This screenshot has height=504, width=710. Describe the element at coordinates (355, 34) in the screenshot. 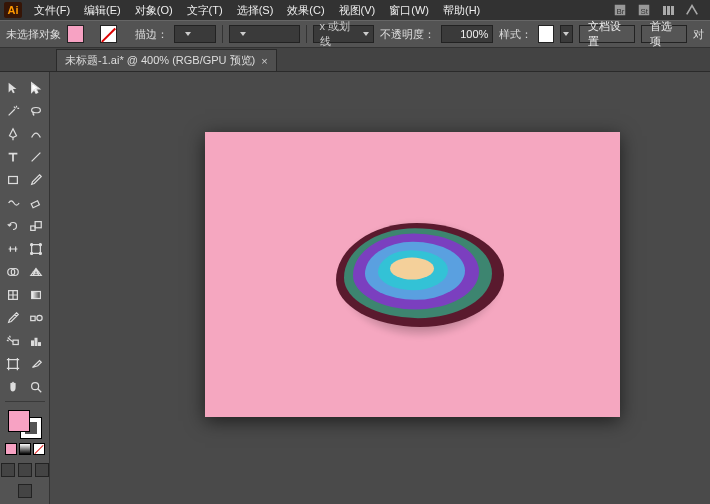

I see `options-bar: 未选择对象 描边： x 或划线 不透明度： 100% 样式： 文档设置 首选项 …` at that location.